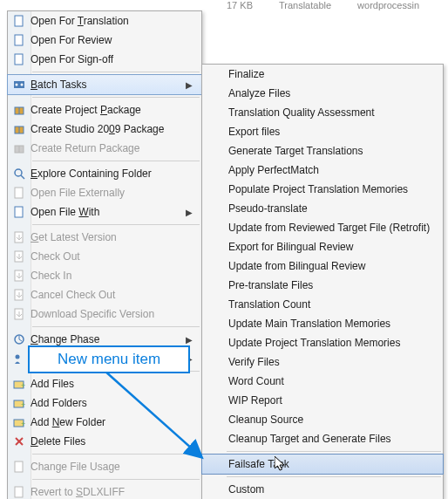  I want to click on menu-item-word-count: Word Count, so click(322, 381).